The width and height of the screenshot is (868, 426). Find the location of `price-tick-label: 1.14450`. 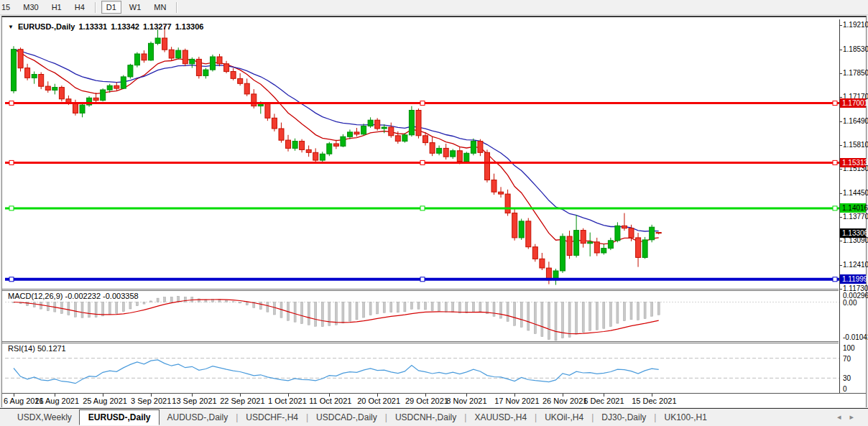

price-tick-label: 1.14450 is located at coordinates (855, 193).